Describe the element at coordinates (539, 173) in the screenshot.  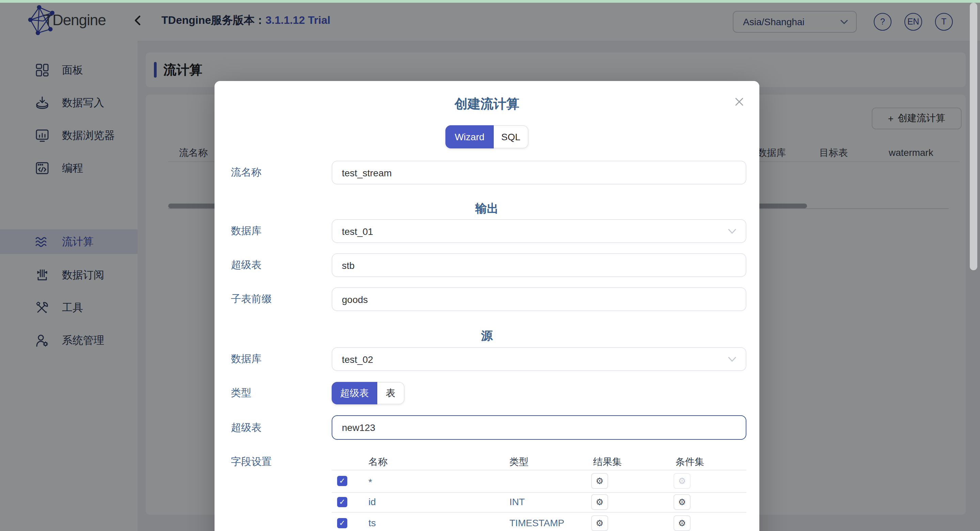
I see `stream-name-input` at that location.